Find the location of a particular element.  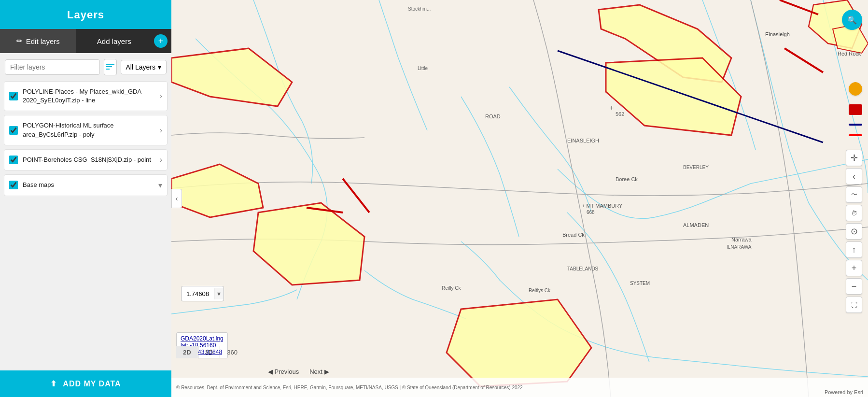

view-mode-2d: 2D is located at coordinates (187, 353).